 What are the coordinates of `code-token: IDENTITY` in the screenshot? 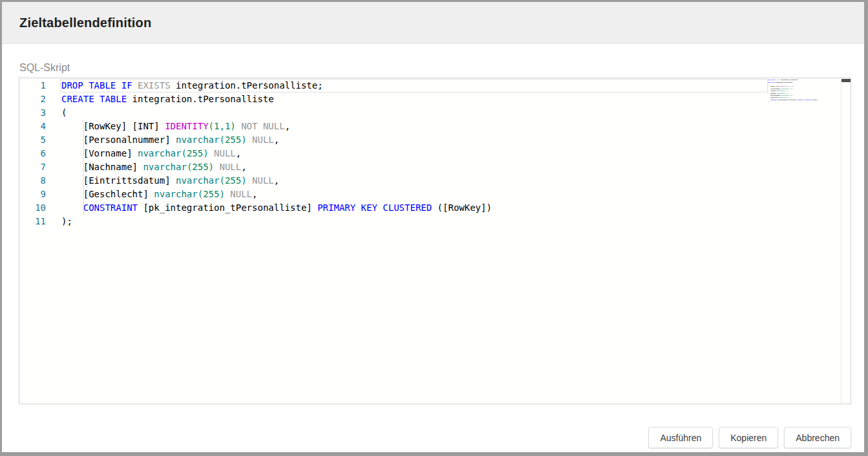 It's located at (783, 87).